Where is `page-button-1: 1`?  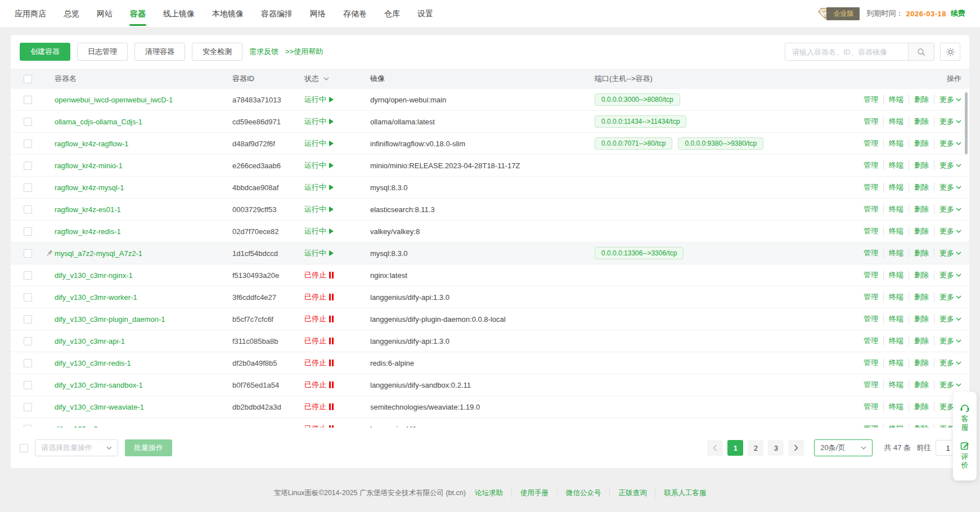 page-button-1: 1 is located at coordinates (735, 448).